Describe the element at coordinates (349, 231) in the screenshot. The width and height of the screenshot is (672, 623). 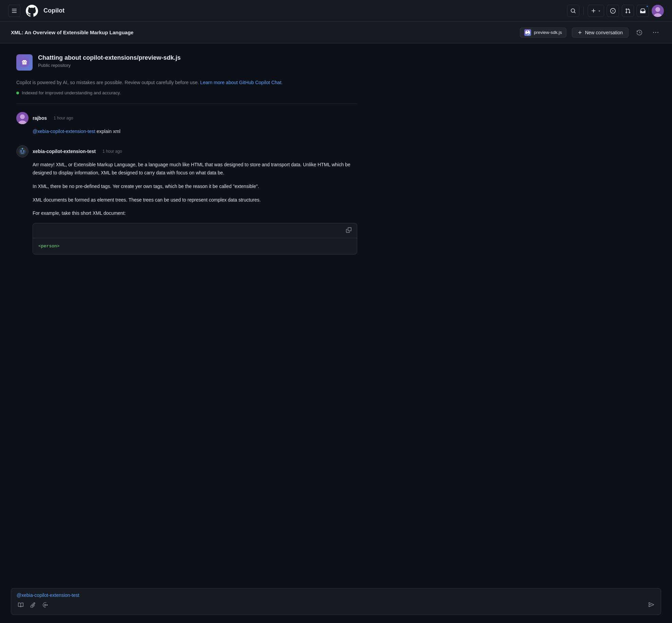
I see `copy-code-button` at that location.